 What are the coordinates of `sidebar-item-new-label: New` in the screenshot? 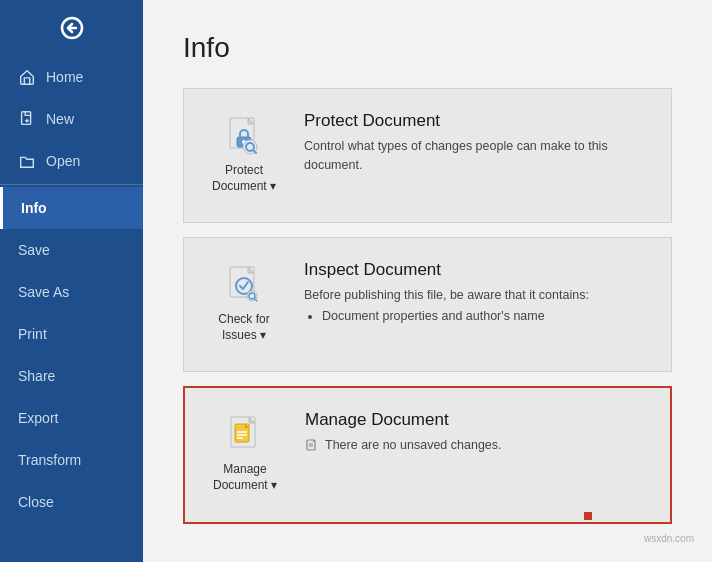 It's located at (60, 119).